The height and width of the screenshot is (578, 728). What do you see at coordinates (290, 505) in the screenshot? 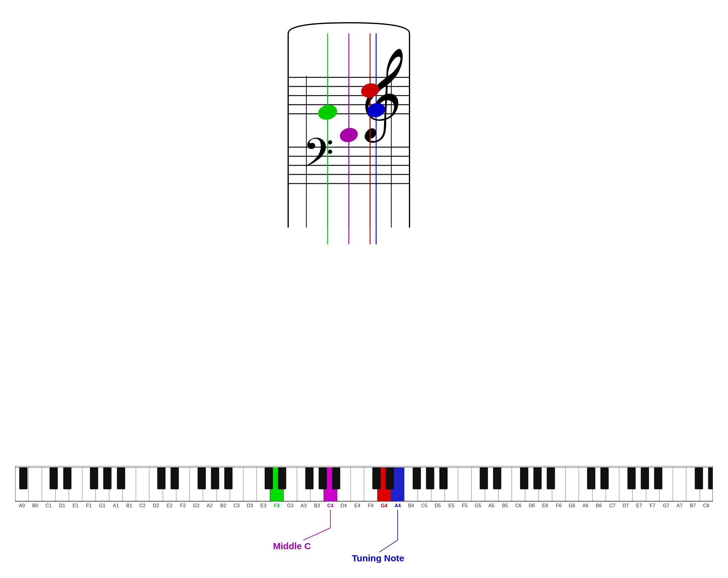
I see `svg-text: G3` at bounding box center [290, 505].